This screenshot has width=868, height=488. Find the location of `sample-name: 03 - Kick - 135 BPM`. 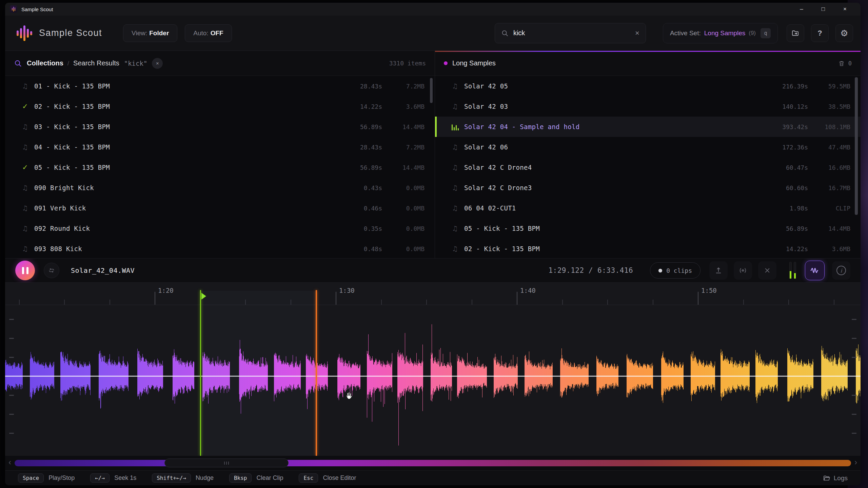

sample-name: 03 - Kick - 135 BPM is located at coordinates (185, 127).